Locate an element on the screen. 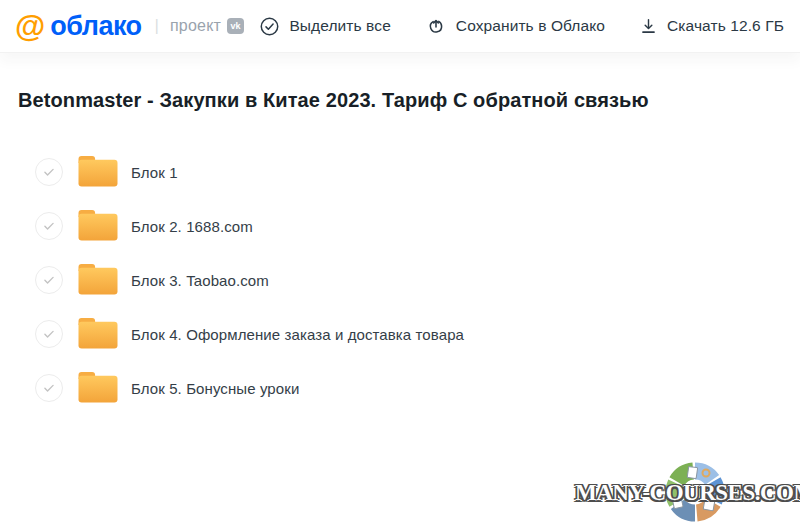 The image size is (800, 527). folder-row: Блок 2. 1688.com is located at coordinates (400, 226).